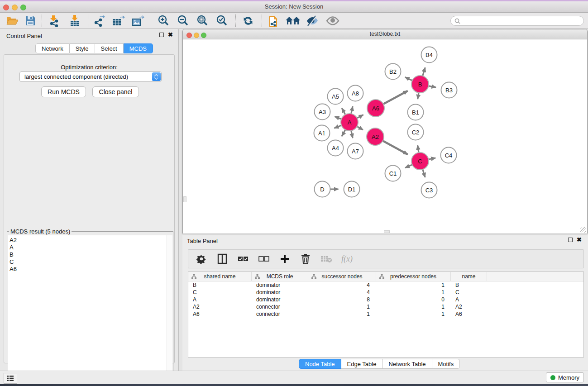 The width and height of the screenshot is (588, 386). I want to click on node-D1: D1, so click(352, 189).